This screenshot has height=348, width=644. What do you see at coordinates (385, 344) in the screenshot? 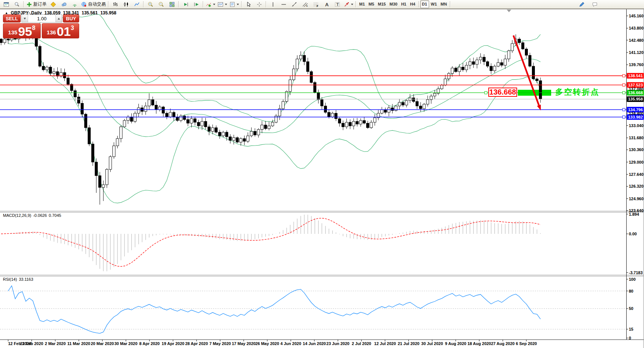
I see `svg-text: 12 Jul 2020` at bounding box center [385, 344].